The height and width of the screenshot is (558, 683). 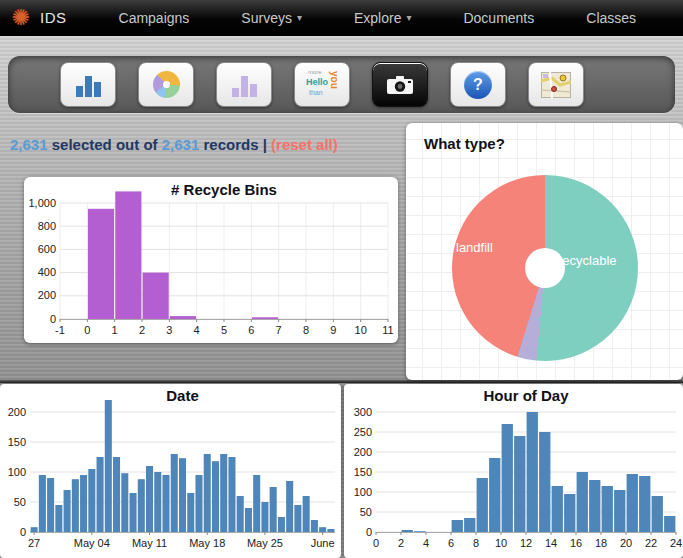 I want to click on nav-item-surveys: Surveys ▾, so click(x=272, y=18).